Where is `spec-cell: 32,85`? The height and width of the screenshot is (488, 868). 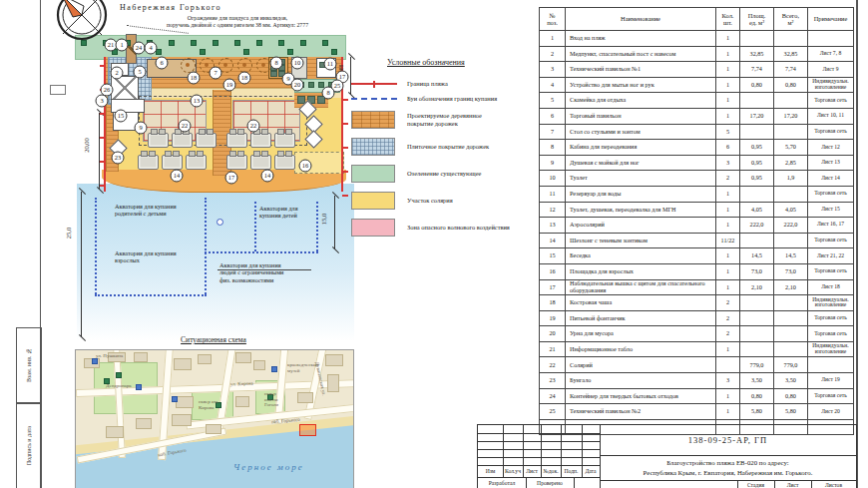
spec-cell: 32,85 is located at coordinates (791, 54).